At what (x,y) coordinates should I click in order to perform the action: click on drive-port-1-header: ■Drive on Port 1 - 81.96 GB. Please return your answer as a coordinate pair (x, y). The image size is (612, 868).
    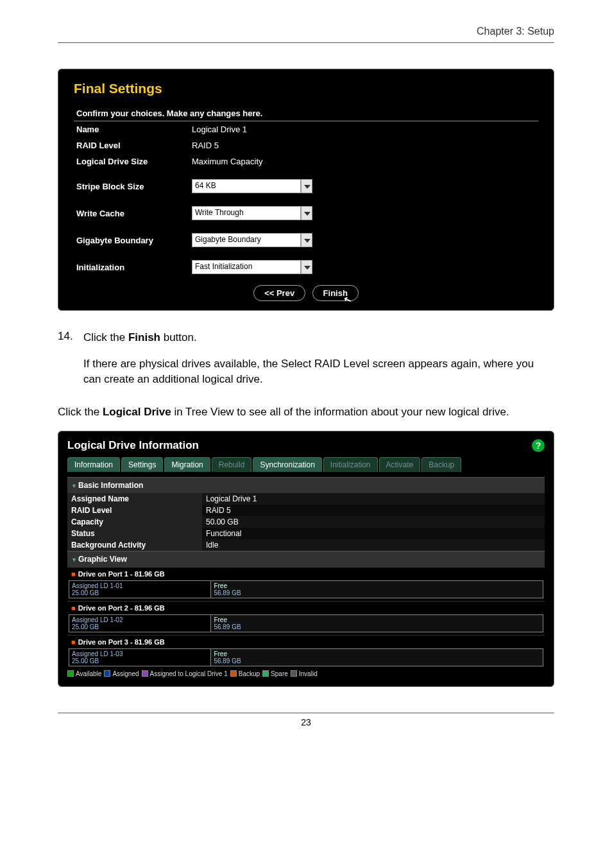
    Looking at the image, I should click on (306, 574).